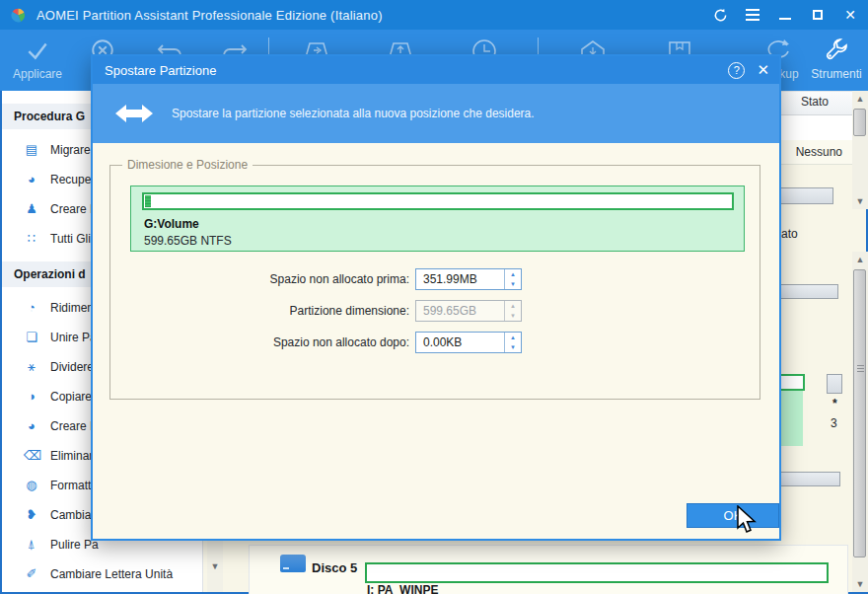  Describe the element at coordinates (836, 74) in the screenshot. I see `tools-label: Strumenti` at that location.